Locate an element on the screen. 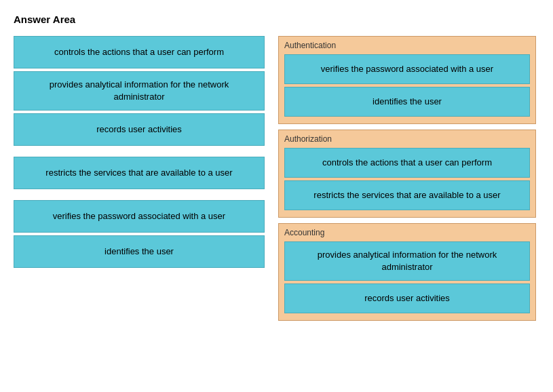 The width and height of the screenshot is (553, 392). category-item-accounting-0: provides analytical information for the … is located at coordinates (407, 261).